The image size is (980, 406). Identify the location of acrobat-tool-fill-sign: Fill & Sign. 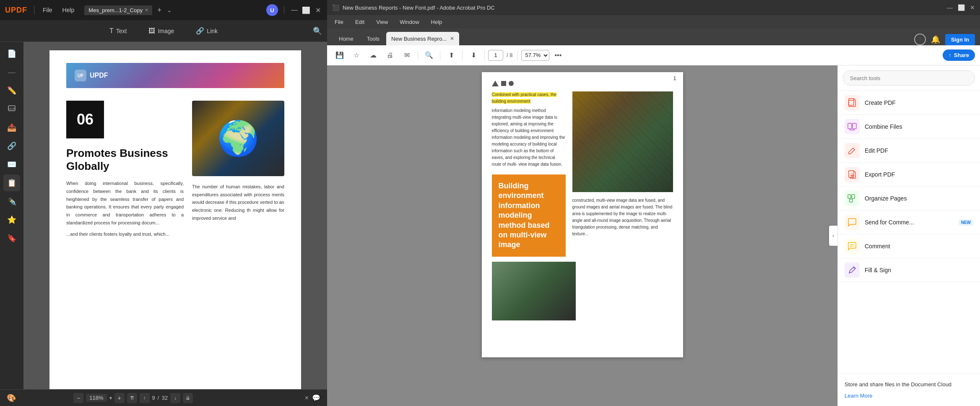
(909, 270).